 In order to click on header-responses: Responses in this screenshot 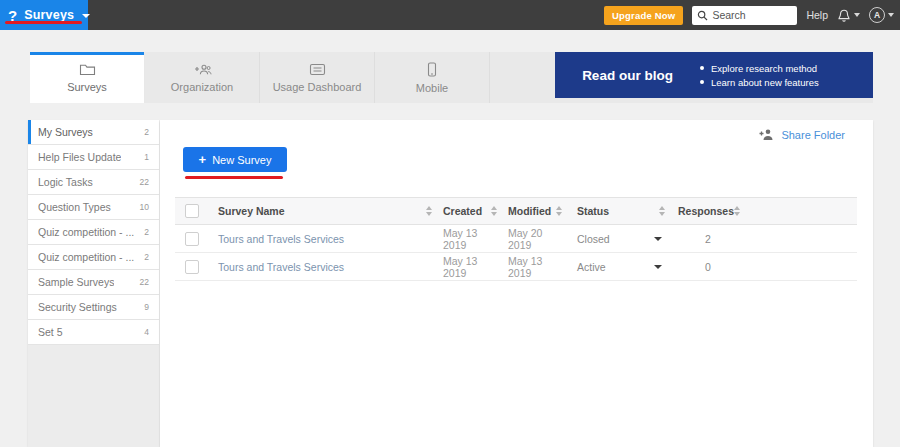, I will do `click(698, 211)`.